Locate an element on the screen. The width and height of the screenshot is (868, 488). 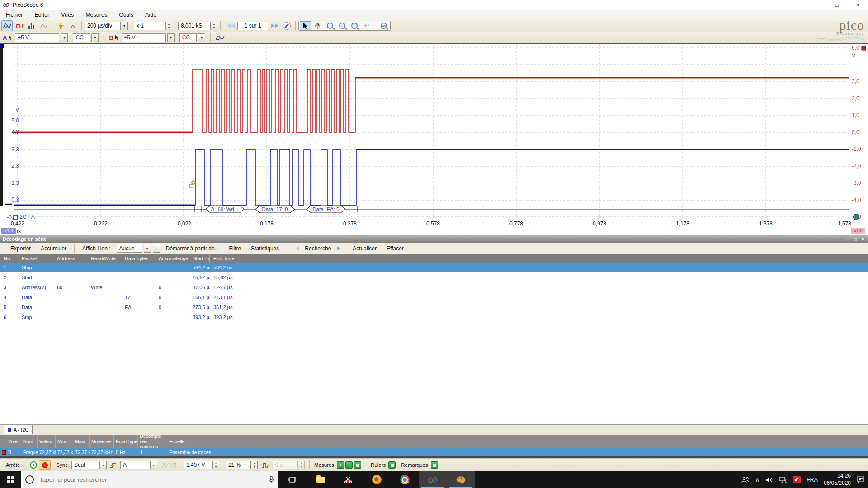
pretrigger-percent-control: 21 % ▴ ▾ is located at coordinates (241, 465).